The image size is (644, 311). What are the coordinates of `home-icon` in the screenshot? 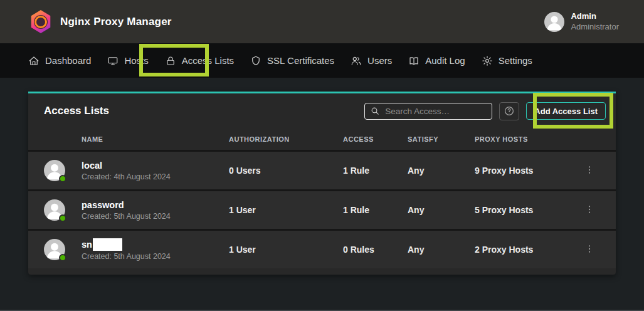 It's located at (34, 61).